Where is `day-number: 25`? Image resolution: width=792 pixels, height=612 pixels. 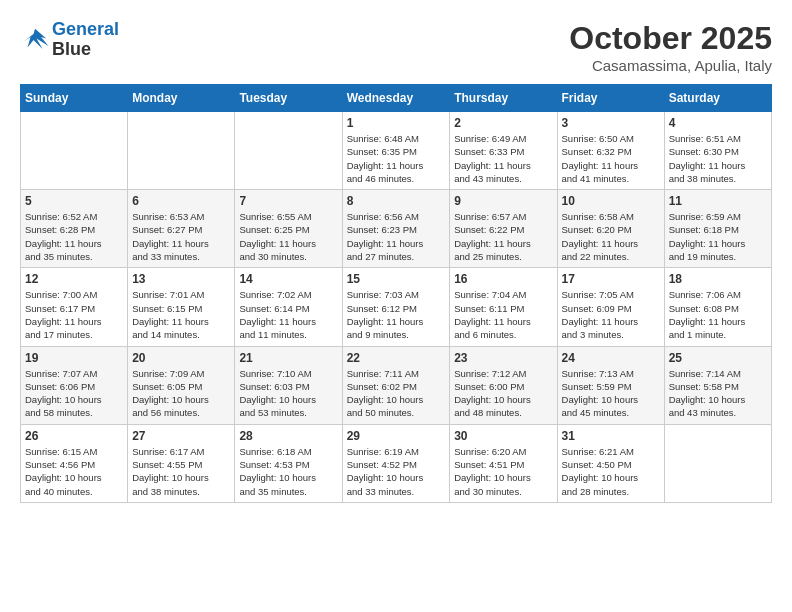
day-number: 25 is located at coordinates (718, 358).